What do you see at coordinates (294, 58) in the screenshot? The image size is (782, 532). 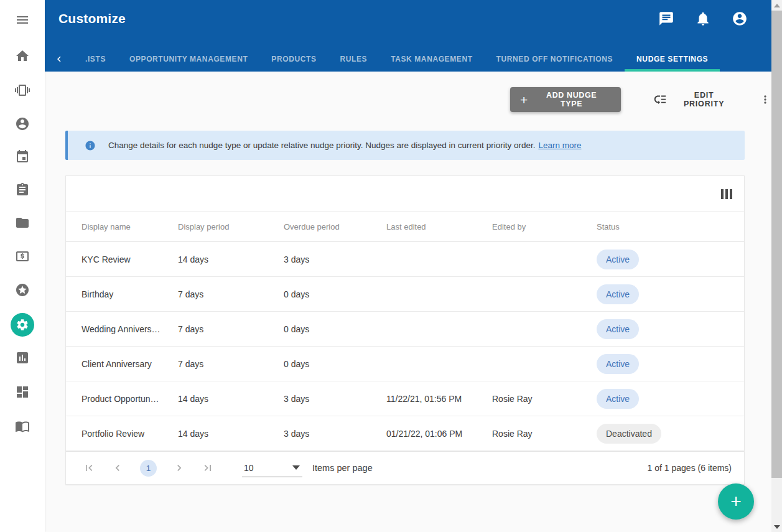 I see `tab-products: PRODUCTS` at bounding box center [294, 58].